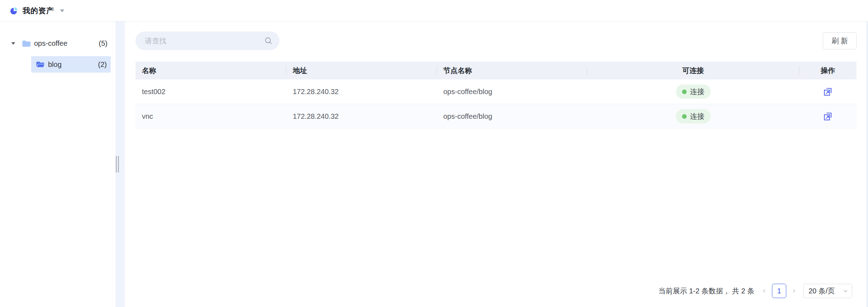  What do you see at coordinates (764, 291) in the screenshot?
I see `chevron-left-icon` at bounding box center [764, 291].